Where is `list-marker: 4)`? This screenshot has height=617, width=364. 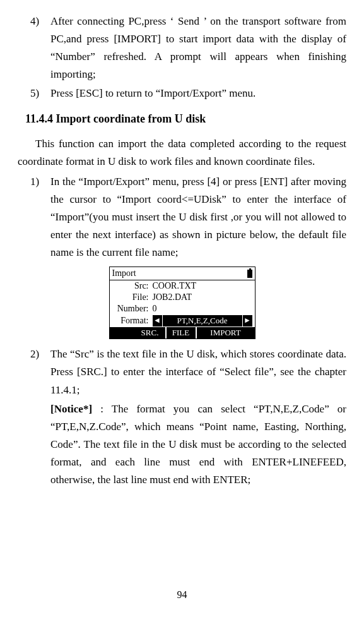 list-marker: 4) is located at coordinates (35, 21).